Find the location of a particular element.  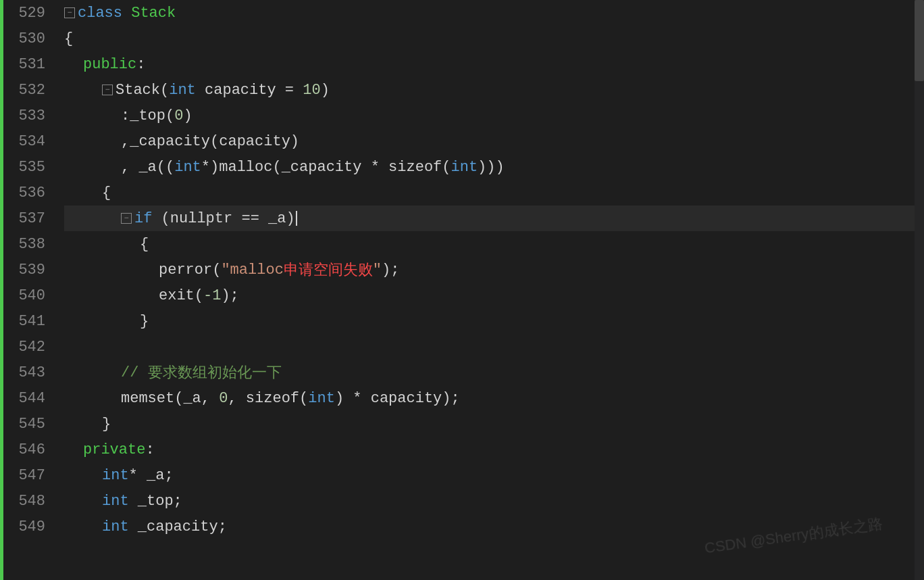

code-line: private: is located at coordinates (494, 450).